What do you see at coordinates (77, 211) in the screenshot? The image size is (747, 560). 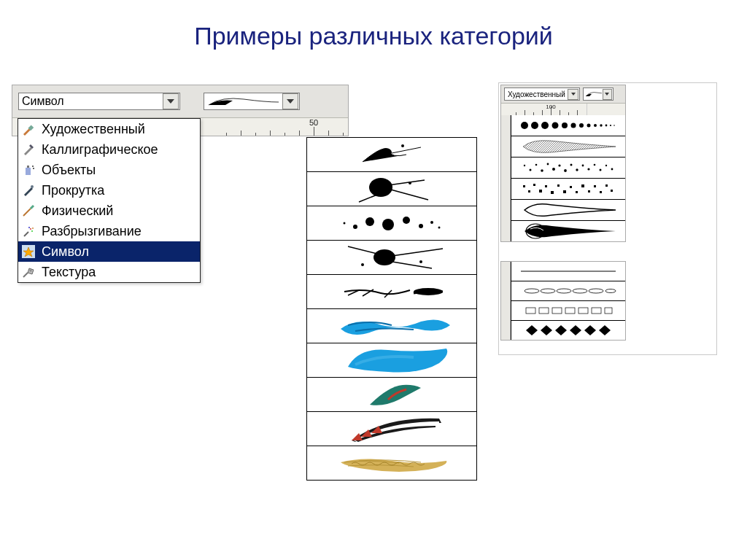 I see `dropdown-item-label: Физический` at bounding box center [77, 211].